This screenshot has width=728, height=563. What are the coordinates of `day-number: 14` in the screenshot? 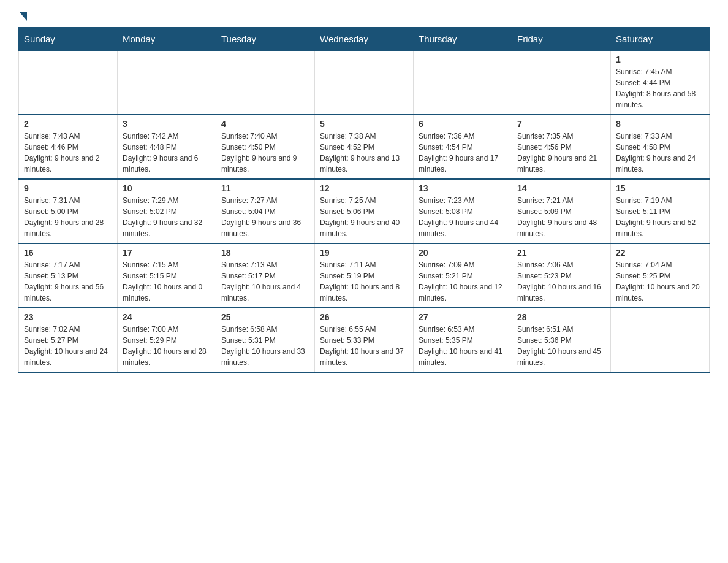 It's located at (561, 188).